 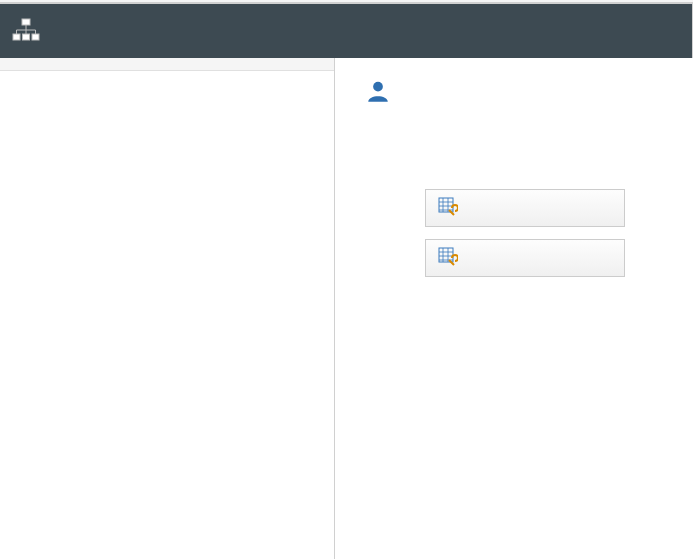 What do you see at coordinates (544, 233) in the screenshot?
I see `action-buttons` at bounding box center [544, 233].